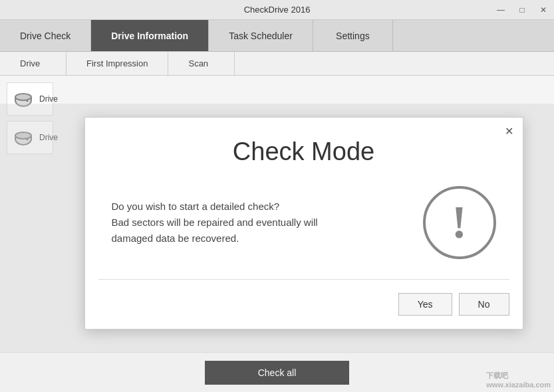 The width and height of the screenshot is (554, 392). What do you see at coordinates (277, 10) in the screenshot?
I see `title-bar: CheckDrive 2016 — □ ✕` at bounding box center [277, 10].